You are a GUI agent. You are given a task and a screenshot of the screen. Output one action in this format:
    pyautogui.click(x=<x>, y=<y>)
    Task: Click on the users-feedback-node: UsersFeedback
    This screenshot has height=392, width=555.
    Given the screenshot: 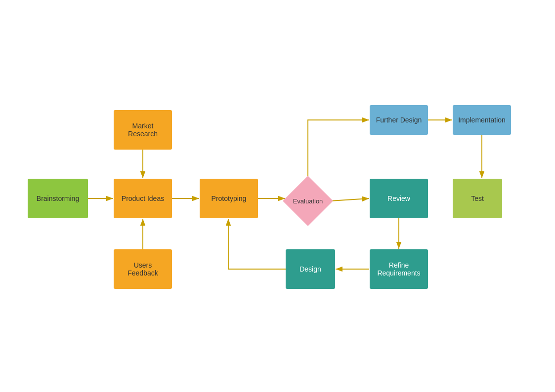 What is the action you would take?
    pyautogui.click(x=143, y=269)
    